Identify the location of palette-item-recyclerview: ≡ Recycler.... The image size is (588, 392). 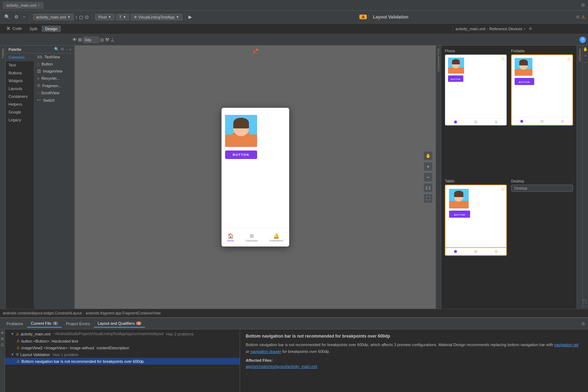
(54, 78).